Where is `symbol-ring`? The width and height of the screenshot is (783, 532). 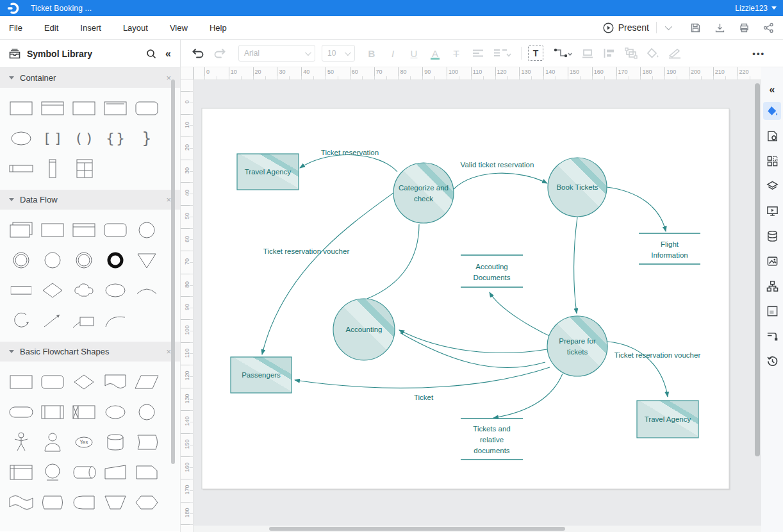 symbol-ring is located at coordinates (21, 260).